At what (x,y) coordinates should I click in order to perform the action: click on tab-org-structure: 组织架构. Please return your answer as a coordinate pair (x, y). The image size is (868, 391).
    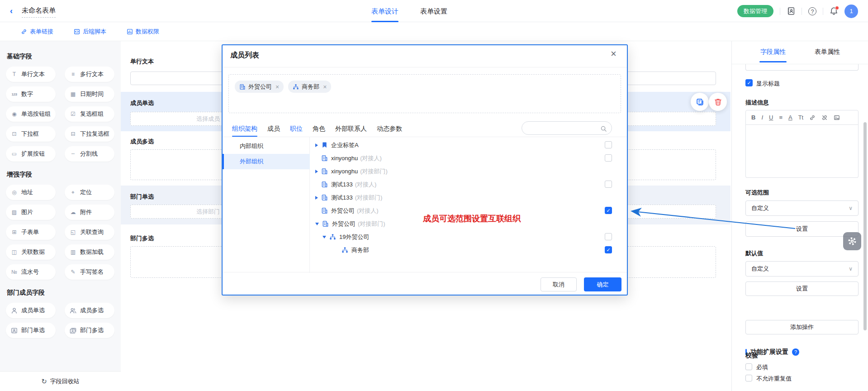
    Looking at the image, I should click on (245, 129).